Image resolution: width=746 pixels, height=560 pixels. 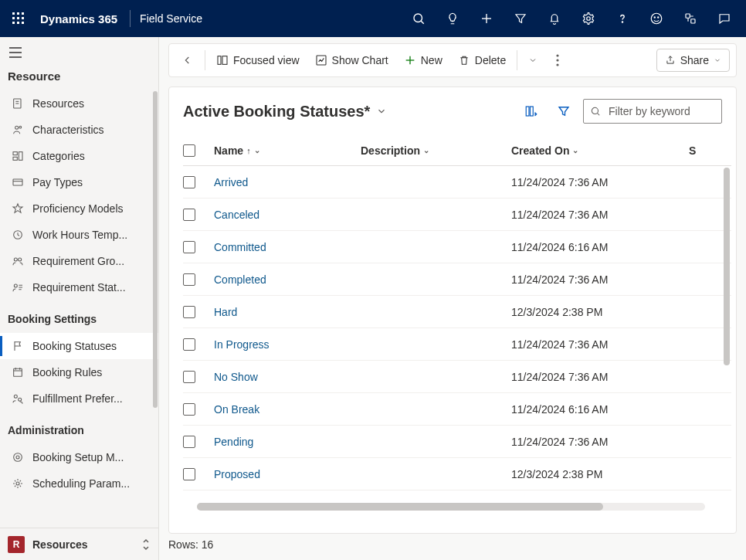 What do you see at coordinates (661, 111) in the screenshot?
I see `keyword-filter-input` at bounding box center [661, 111].